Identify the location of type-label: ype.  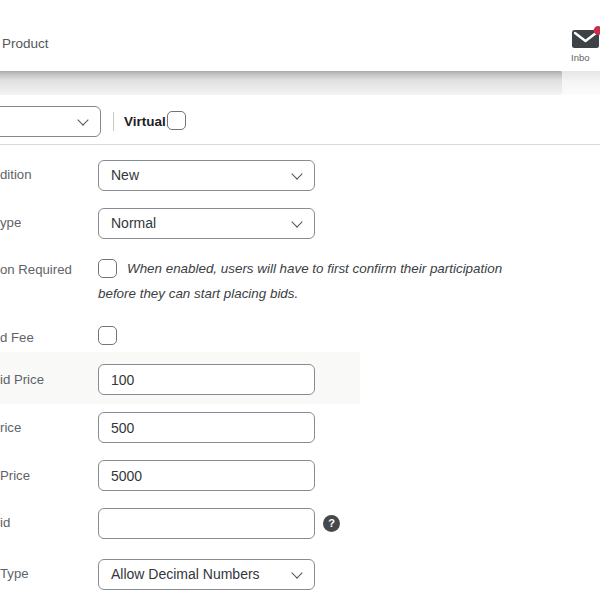
(10, 222).